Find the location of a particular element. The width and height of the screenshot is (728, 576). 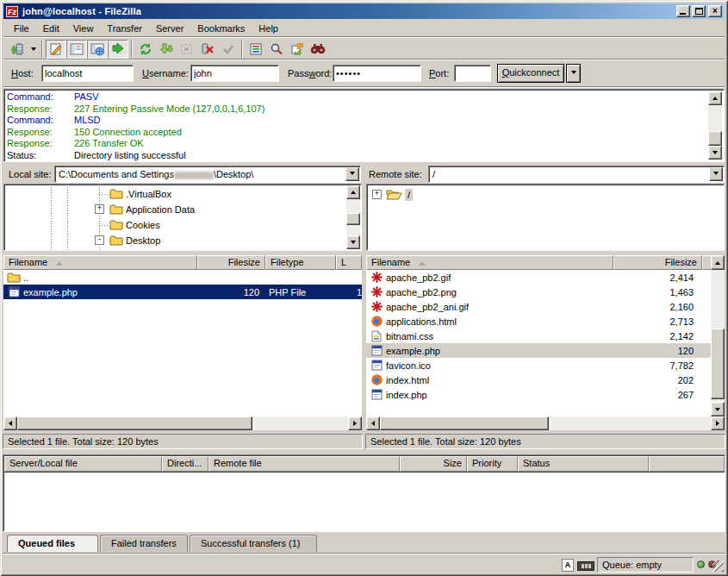

tree-item-root: + / is located at coordinates (453, 195).